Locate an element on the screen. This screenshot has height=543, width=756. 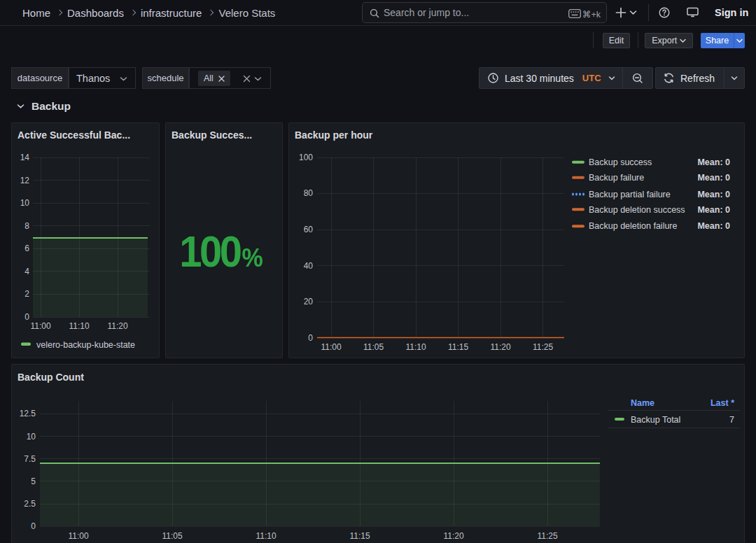
svg-text: 14 is located at coordinates (25, 157).